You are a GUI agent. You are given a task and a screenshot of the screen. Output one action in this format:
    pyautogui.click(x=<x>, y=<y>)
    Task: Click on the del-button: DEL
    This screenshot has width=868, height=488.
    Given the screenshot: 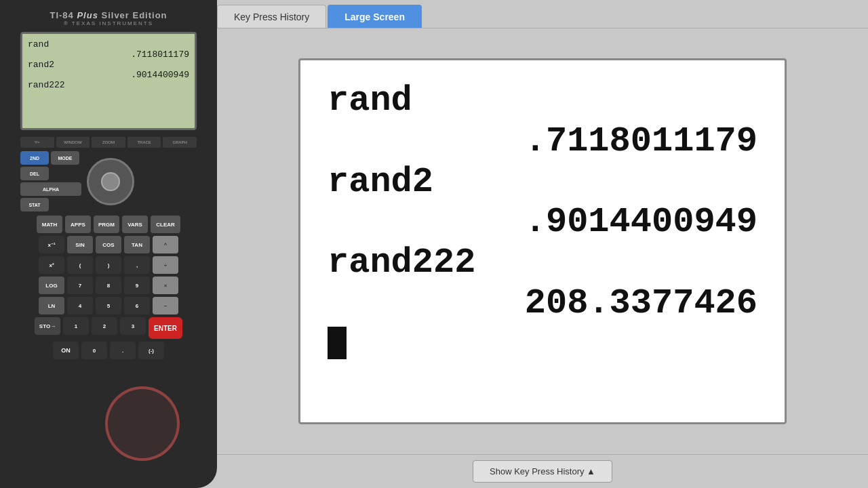 What is the action you would take?
    pyautogui.click(x=35, y=174)
    